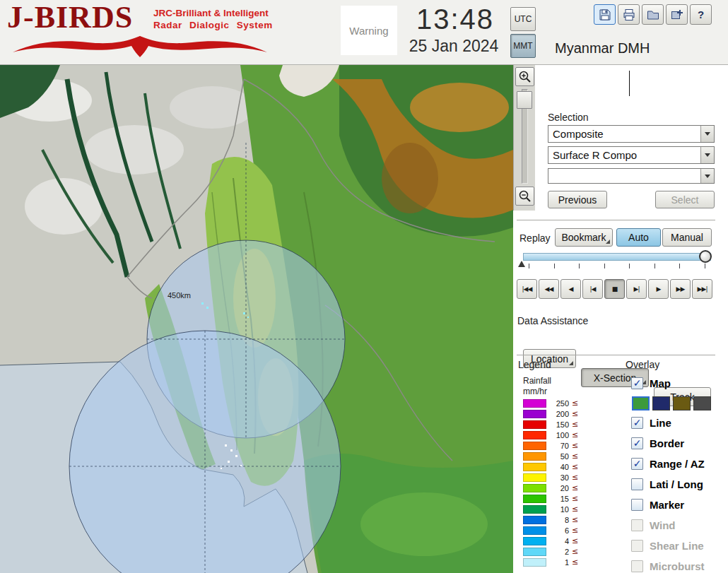 The height and width of the screenshot is (573, 728). Describe the element at coordinates (559, 541) in the screenshot. I see `legend-value: 4` at that location.